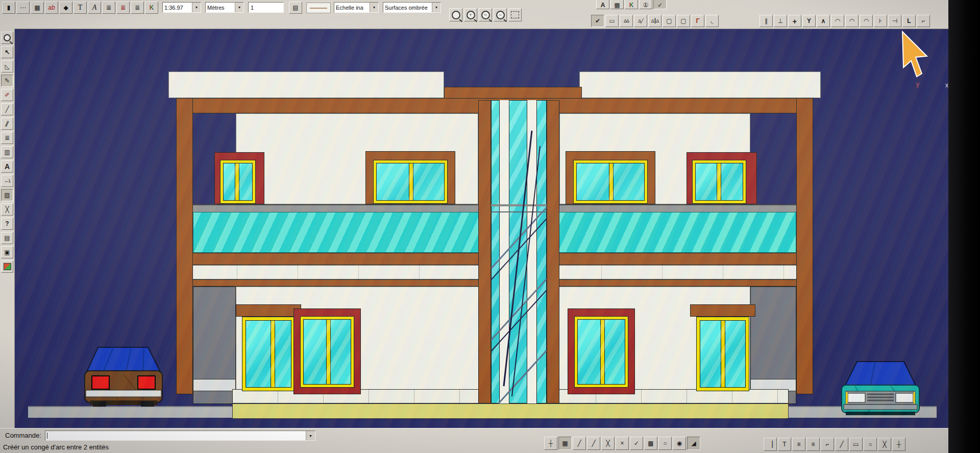 This screenshot has width=980, height=453. What do you see at coordinates (7, 224) in the screenshot?
I see `measure-icon: ?` at bounding box center [7, 224].